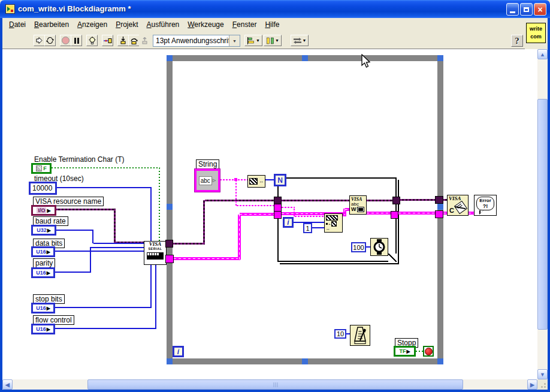 The image size is (550, 392). Describe the element at coordinates (543, 215) in the screenshot. I see `vertical-scrollbar: ▲ ▼` at that location.